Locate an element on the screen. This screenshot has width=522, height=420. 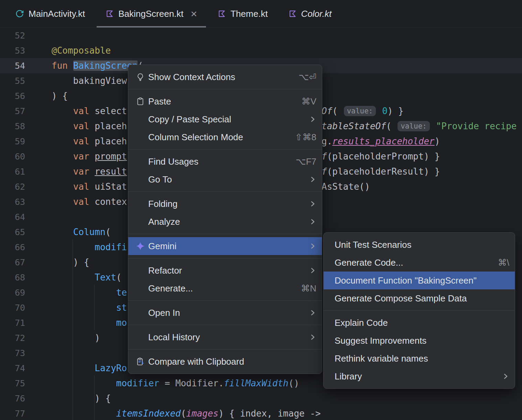
kotlin-file-icon is located at coordinates (110, 14).